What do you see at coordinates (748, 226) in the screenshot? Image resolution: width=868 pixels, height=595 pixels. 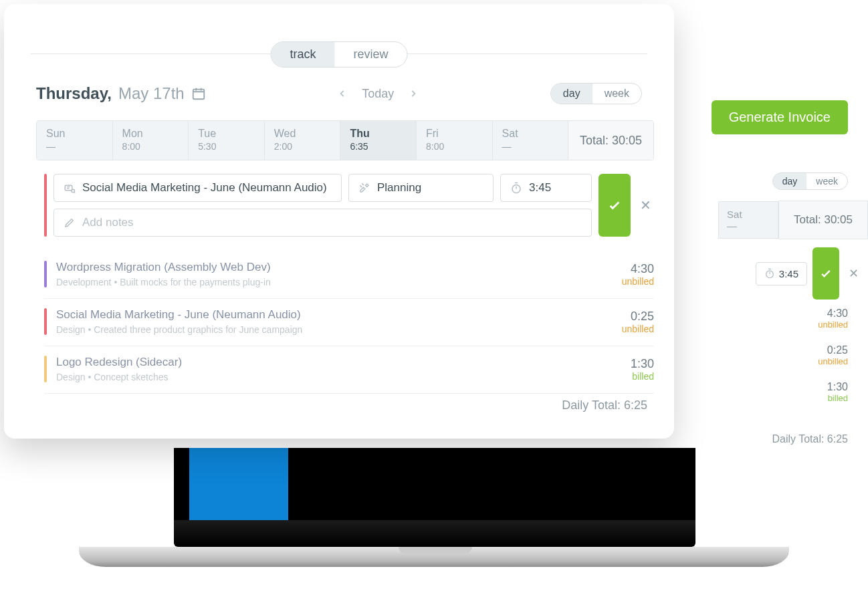 I see `bg-day-value: —` at bounding box center [748, 226].